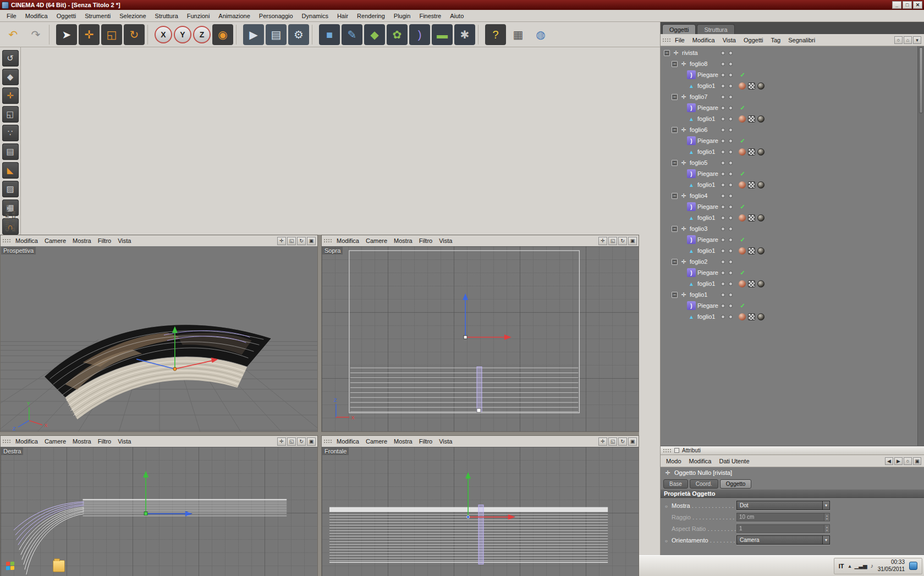  What do you see at coordinates (202, 35) in the screenshot?
I see `lock-z-axis-button: Z` at bounding box center [202, 35].